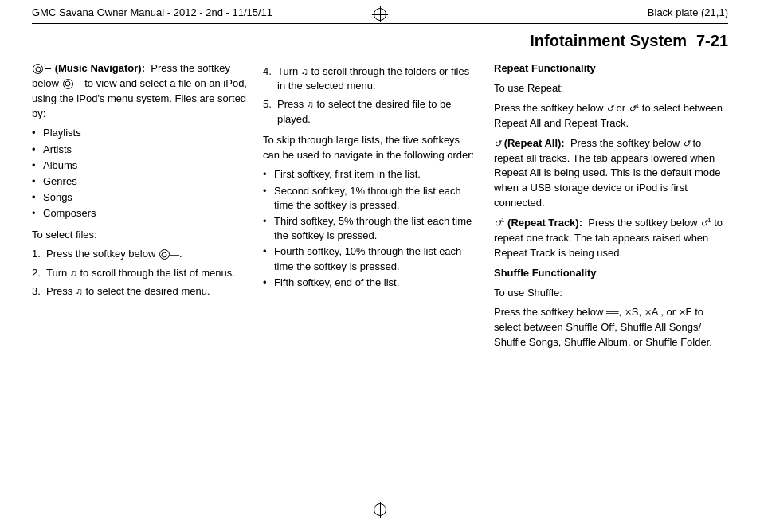 This screenshot has height=532, width=760. What do you see at coordinates (370, 111) in the screenshot?
I see `step-5: Press ♫ to select the desired file to be…` at bounding box center [370, 111].